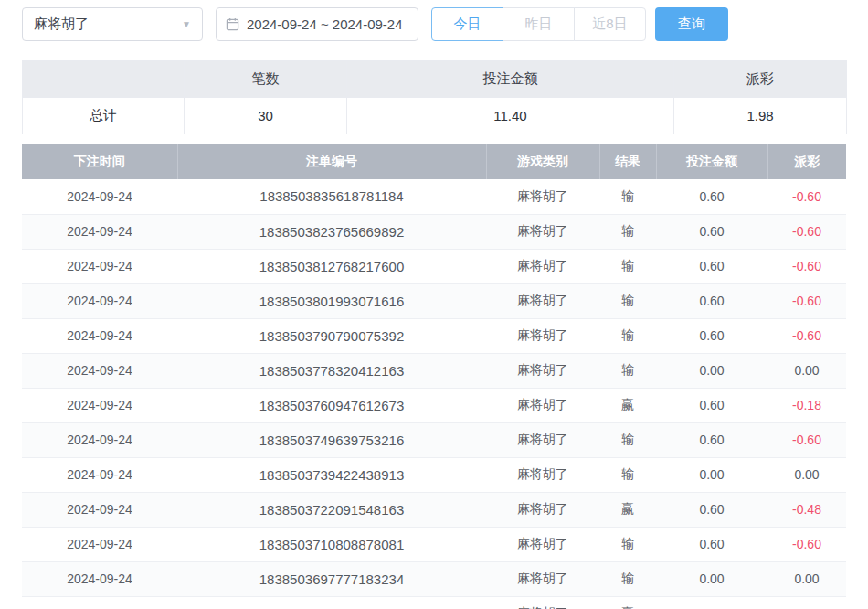 Image resolution: width=868 pixels, height=609 pixels. What do you see at coordinates (628, 162) in the screenshot?
I see `header-result: 结果` at bounding box center [628, 162].